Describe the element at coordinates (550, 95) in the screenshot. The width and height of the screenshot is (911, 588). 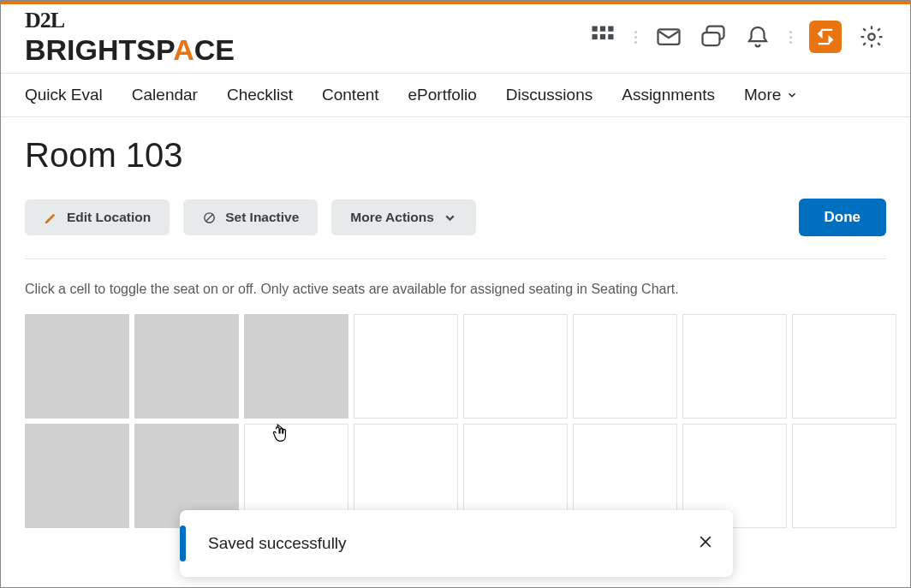
I see `nav-discussions: Discussions` at that location.